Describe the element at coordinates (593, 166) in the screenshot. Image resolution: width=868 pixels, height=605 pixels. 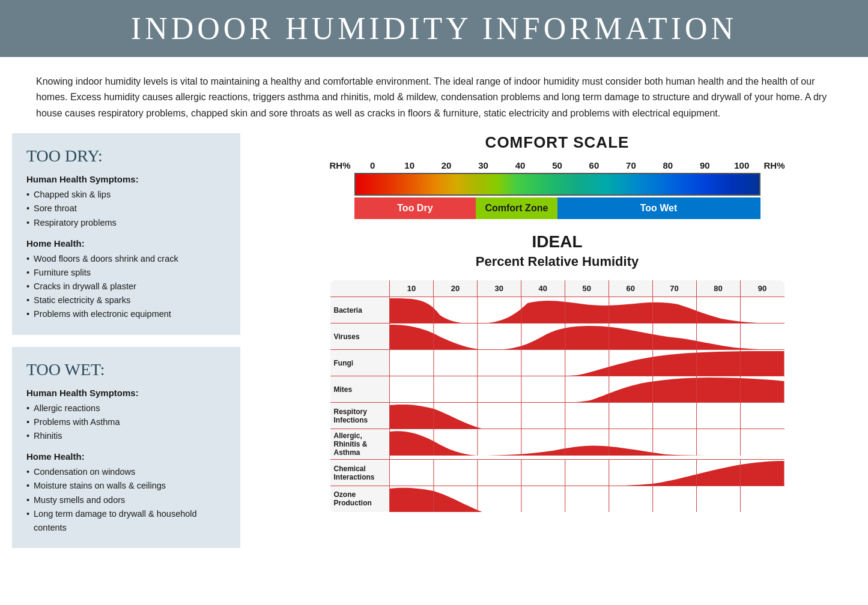
I see `scale-num-60: 60` at that location.